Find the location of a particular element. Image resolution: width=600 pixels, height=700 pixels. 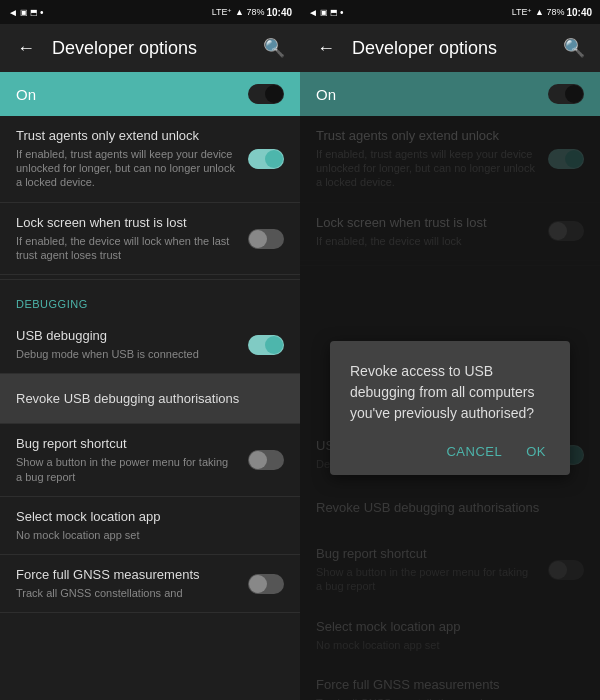

status-left-icons: ◄ ▣ ⬒ • is located at coordinates (26, 12).